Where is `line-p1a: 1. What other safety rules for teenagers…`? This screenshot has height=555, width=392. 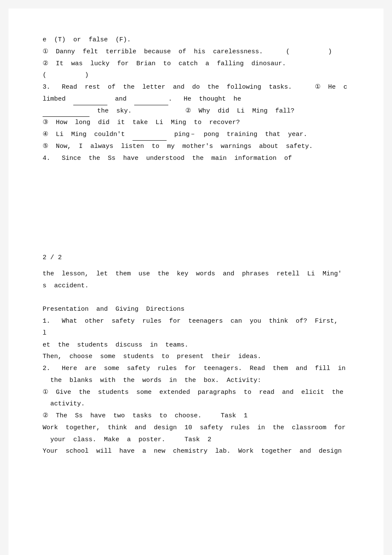 line-p1a: 1. What other safety rules for teenagers… is located at coordinates (196, 327).